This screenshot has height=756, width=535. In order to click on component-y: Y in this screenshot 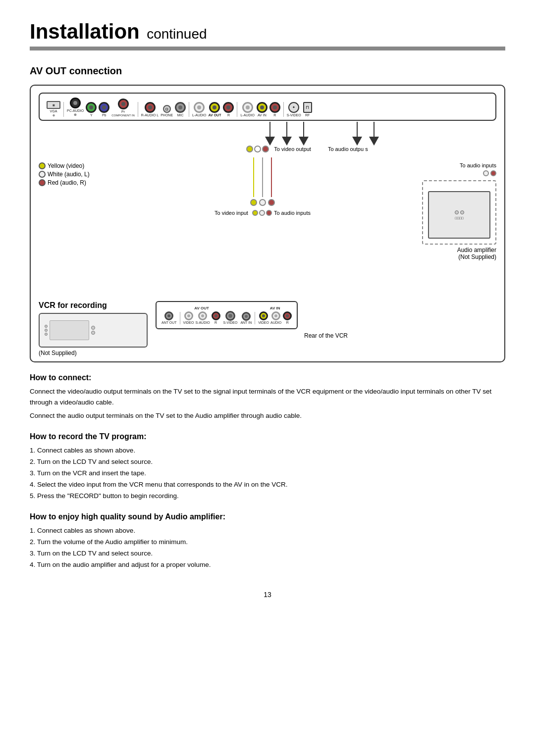, I will do `click(91, 109)`.